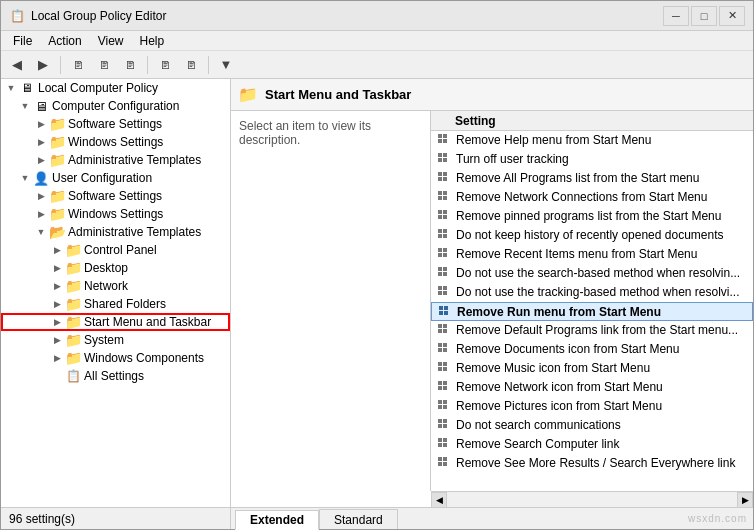 The height and width of the screenshot is (530, 754). Describe the element at coordinates (41, 232) in the screenshot. I see `tree-toggle-adm-uc: ▼` at that location.